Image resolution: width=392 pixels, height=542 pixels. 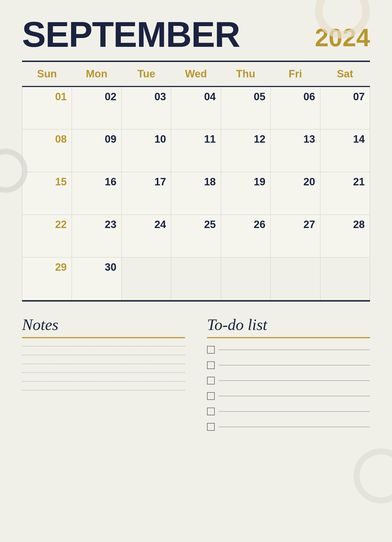 What do you see at coordinates (131, 34) in the screenshot?
I see `month-title: SEPTEMBER` at bounding box center [131, 34].